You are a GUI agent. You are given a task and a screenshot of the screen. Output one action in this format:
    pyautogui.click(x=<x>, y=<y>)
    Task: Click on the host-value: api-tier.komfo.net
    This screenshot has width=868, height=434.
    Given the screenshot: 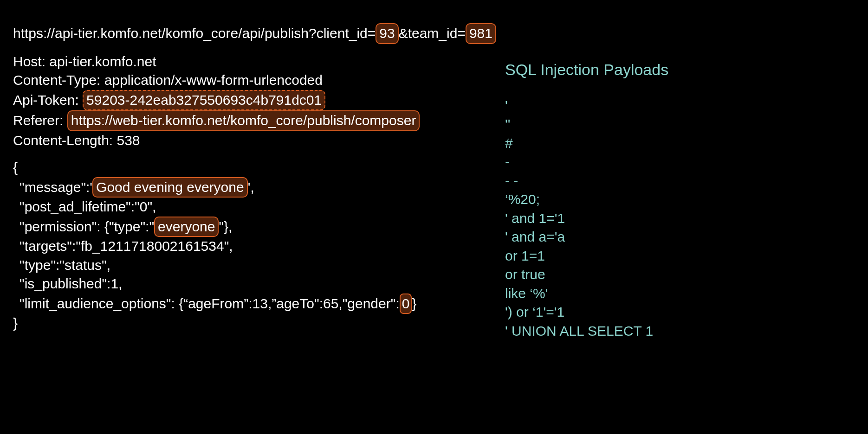 What is the action you would take?
    pyautogui.click(x=103, y=61)
    